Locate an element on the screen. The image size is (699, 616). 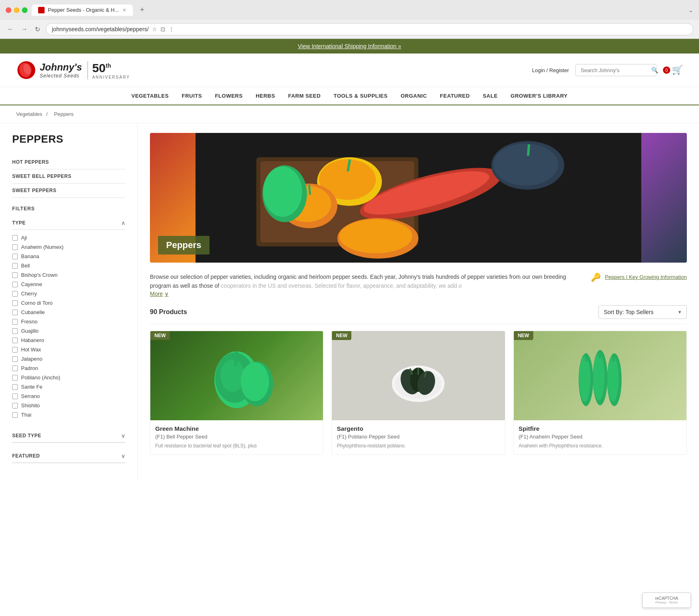
cart-button: 0 🛒 is located at coordinates (673, 70).